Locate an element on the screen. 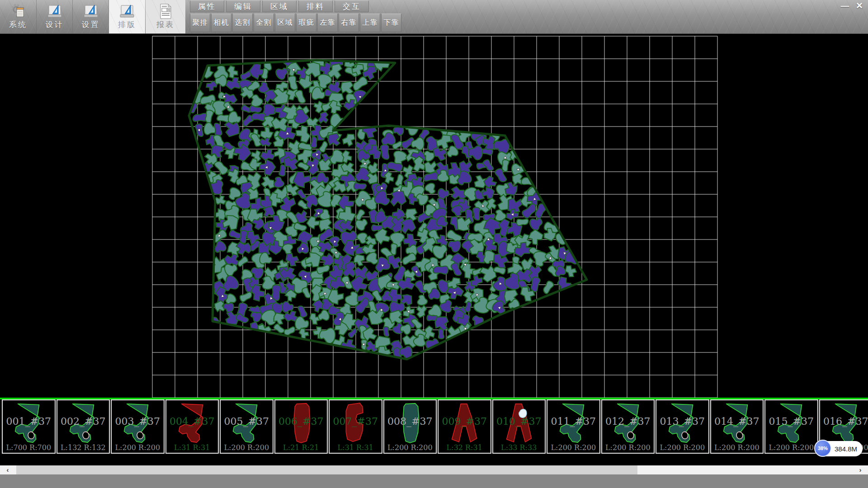  main-button-design: 设计 is located at coordinates (55, 17).